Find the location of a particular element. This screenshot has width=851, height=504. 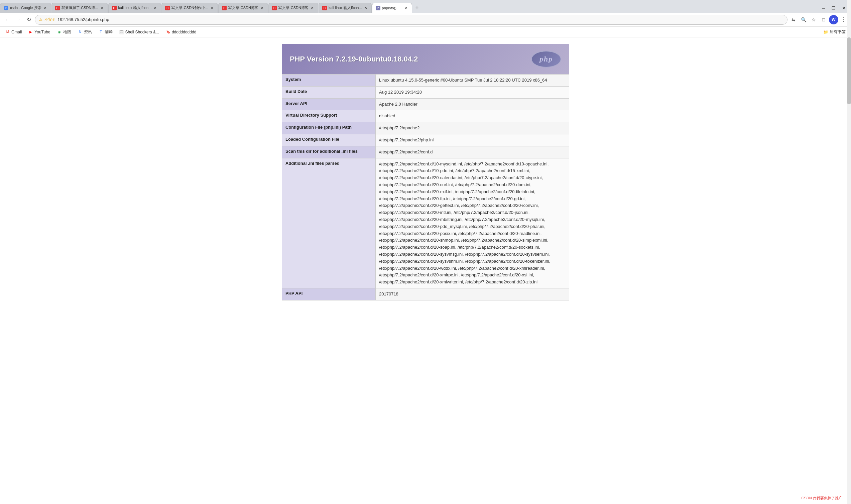

bookmark-favicon-gmail: M is located at coordinates (8, 32).